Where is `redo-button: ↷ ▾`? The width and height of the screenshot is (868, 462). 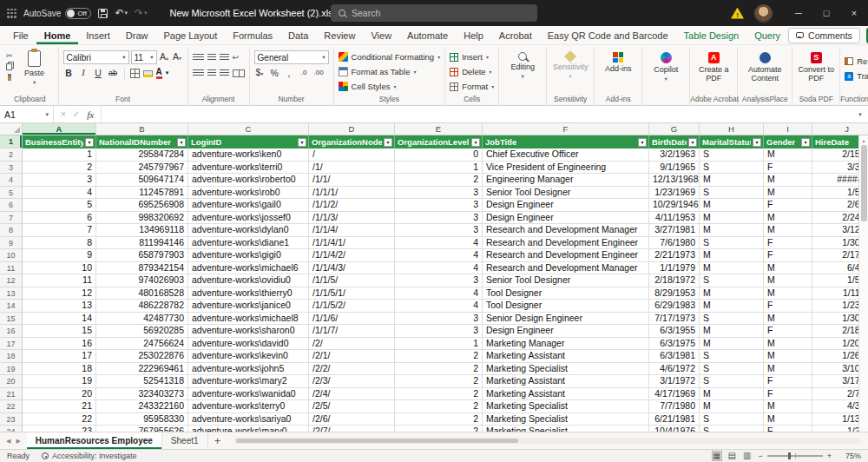
redo-button: ↷ ▾ is located at coordinates (141, 13).